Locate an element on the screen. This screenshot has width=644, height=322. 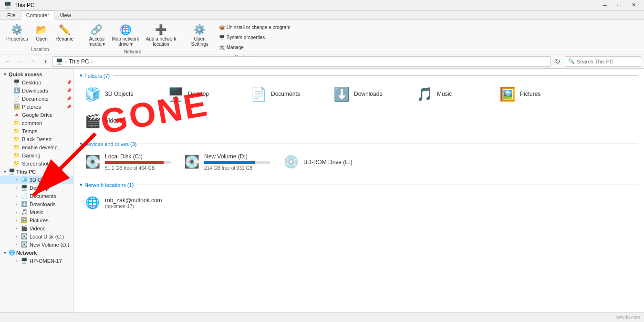
network-section-header: ▾ Network locations (1) is located at coordinates (359, 185).